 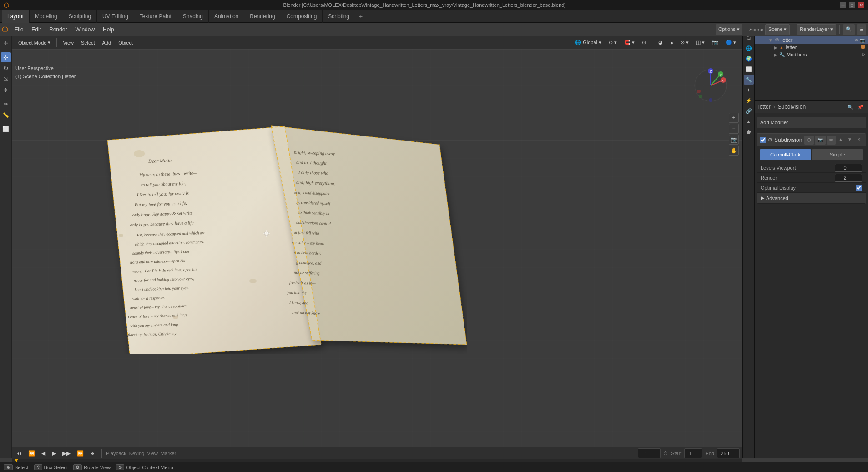 What do you see at coordinates (859, 140) in the screenshot?
I see `modifier-close-button: ✕` at bounding box center [859, 140].